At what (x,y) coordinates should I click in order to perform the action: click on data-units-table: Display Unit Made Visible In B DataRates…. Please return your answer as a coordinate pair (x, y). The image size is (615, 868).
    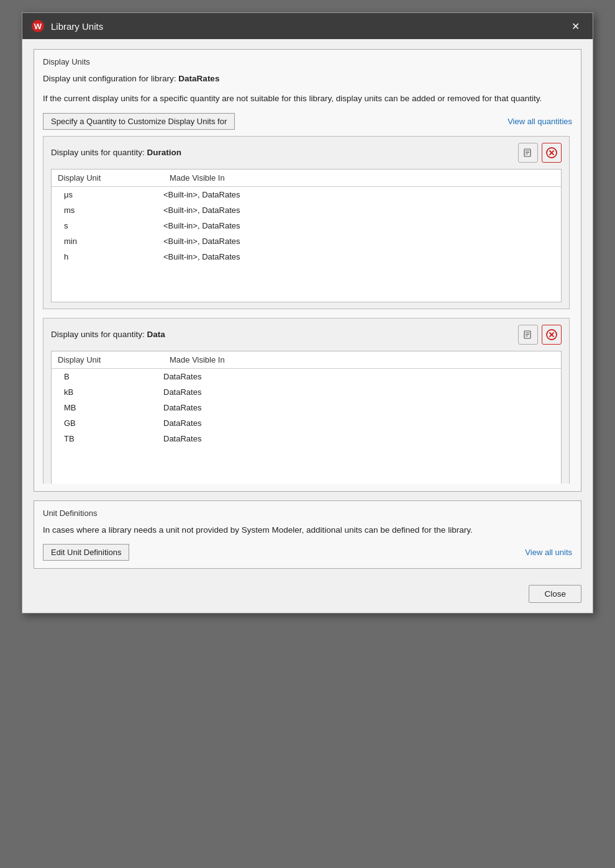
    Looking at the image, I should click on (306, 417).